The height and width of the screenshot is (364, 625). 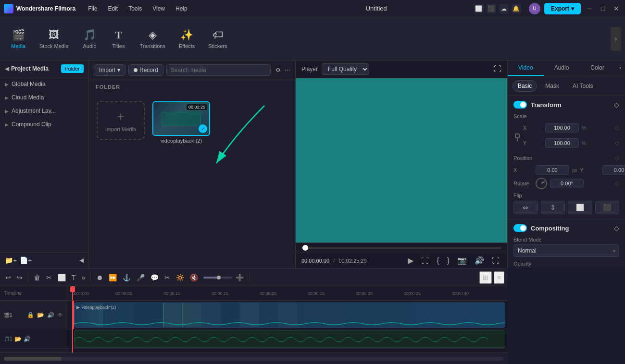 What do you see at coordinates (167, 278) in the screenshot?
I see `tl-ai-btn: ✂` at bounding box center [167, 278].